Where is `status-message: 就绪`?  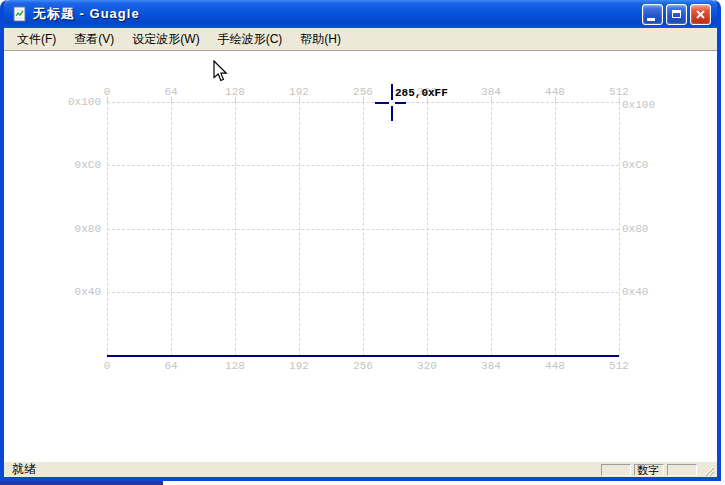
status-message: 就绪 is located at coordinates (305, 470).